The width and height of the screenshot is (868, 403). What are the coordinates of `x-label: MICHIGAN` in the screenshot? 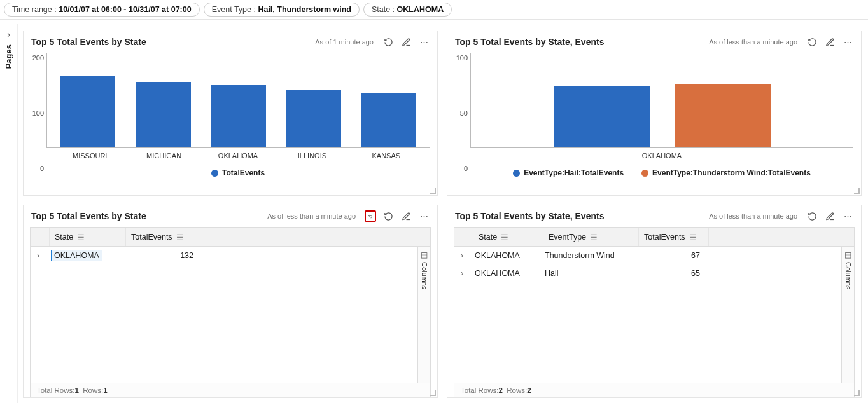 It's located at (164, 156).